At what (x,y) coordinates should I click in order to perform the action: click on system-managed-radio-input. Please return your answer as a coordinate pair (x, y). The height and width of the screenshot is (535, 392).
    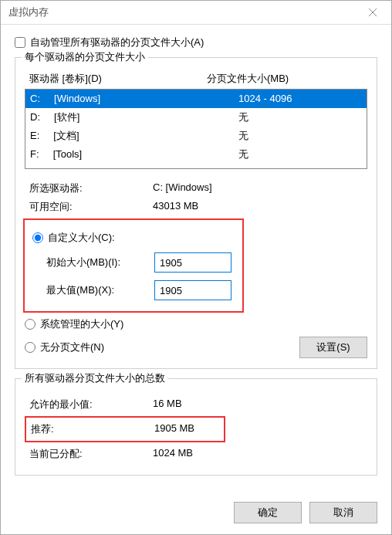
    Looking at the image, I should click on (30, 324).